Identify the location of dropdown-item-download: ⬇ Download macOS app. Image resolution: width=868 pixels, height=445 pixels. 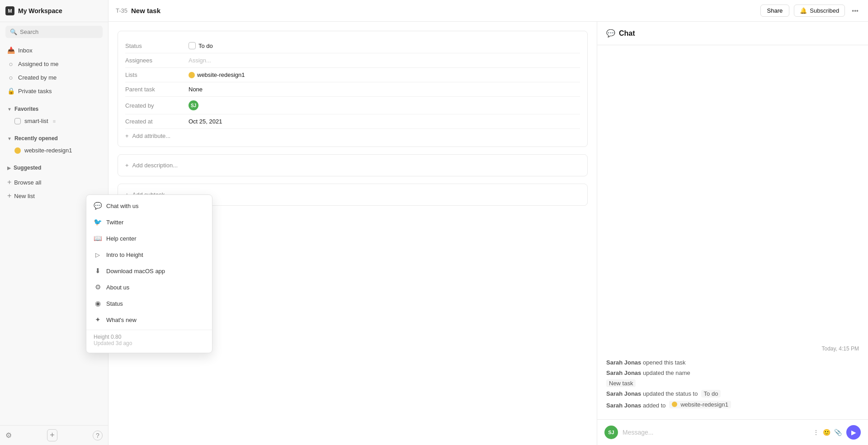
(149, 271).